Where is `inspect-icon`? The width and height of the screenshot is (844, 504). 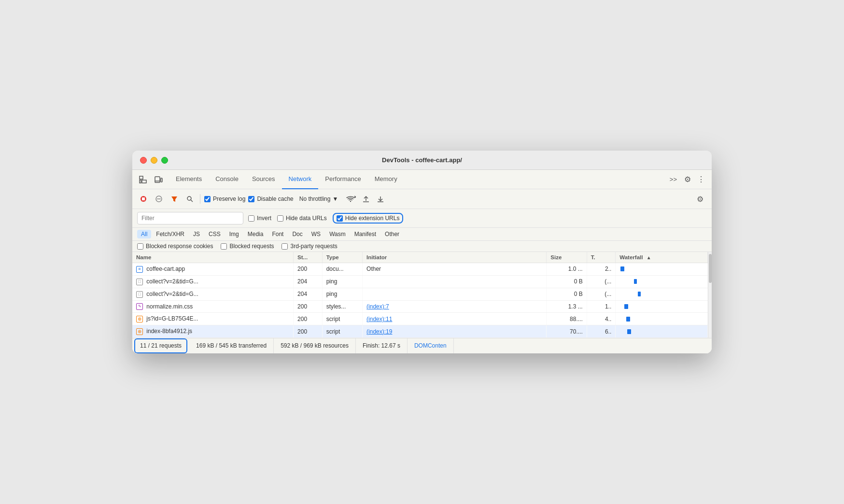
inspect-icon is located at coordinates (143, 180).